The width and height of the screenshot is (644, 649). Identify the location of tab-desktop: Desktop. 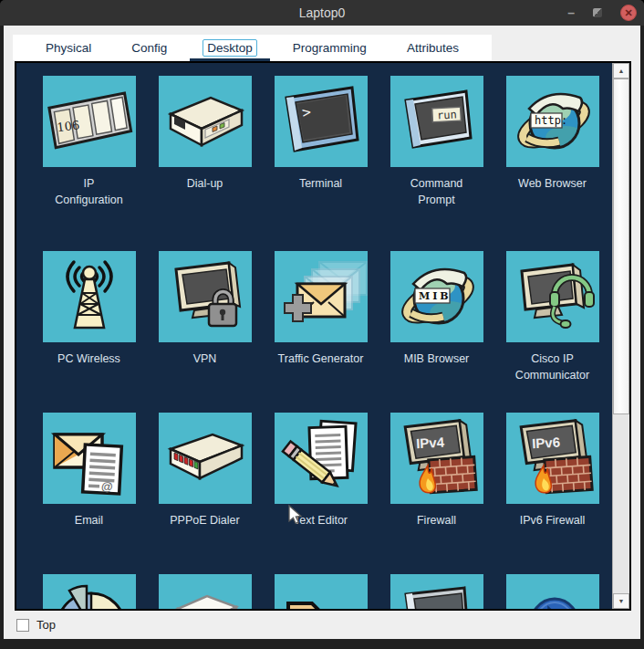
(230, 47).